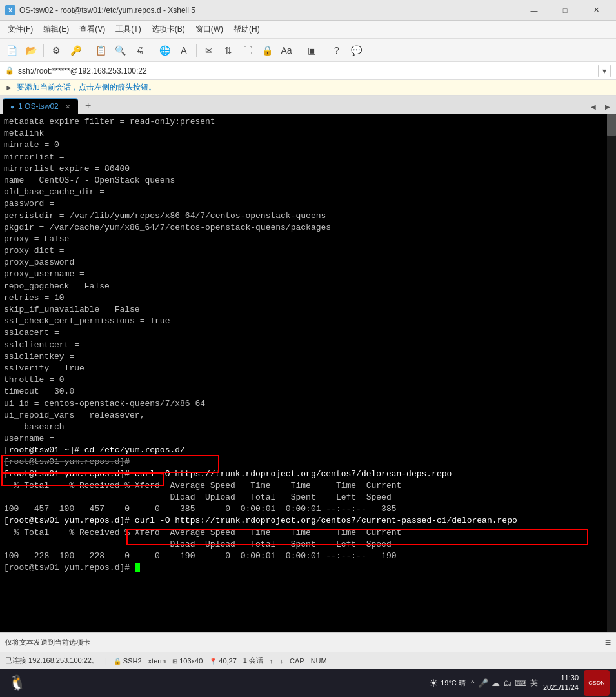 The width and height of the screenshot is (616, 697). Describe the element at coordinates (304, 274) in the screenshot. I see `terminal-line: proxy_username =` at that location.